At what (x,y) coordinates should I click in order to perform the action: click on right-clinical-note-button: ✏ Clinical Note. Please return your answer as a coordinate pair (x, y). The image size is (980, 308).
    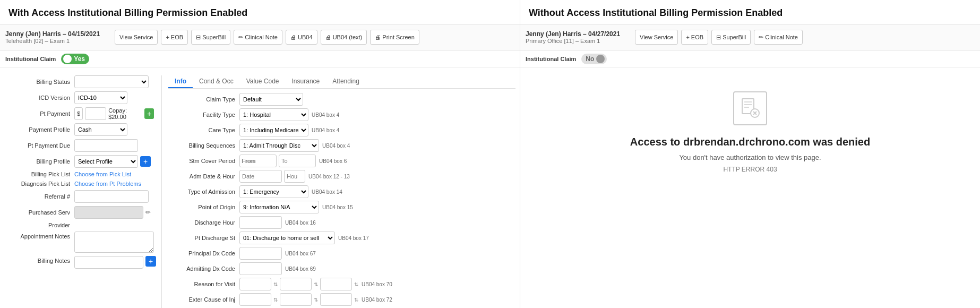
    Looking at the image, I should click on (778, 37).